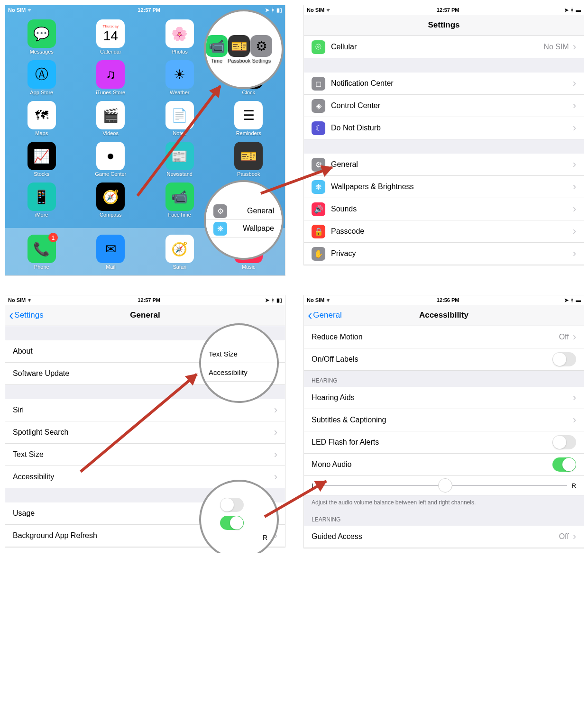 This screenshot has width=588, height=703. What do you see at coordinates (444, 359) in the screenshot?
I see `row-on-off-labels: On/Off Labels` at bounding box center [444, 359].